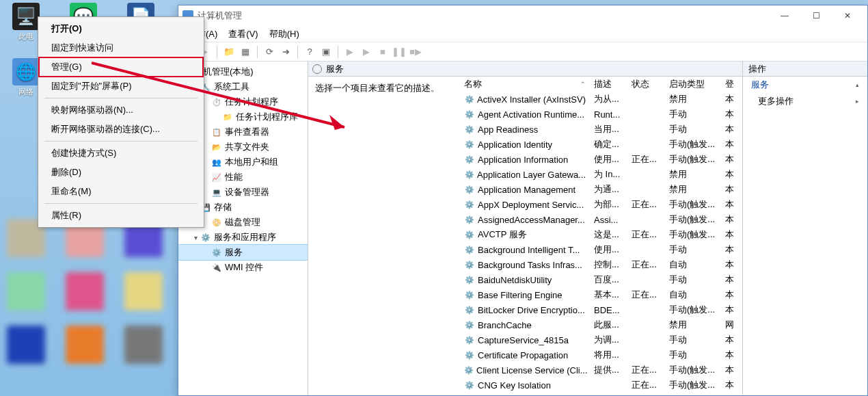 Image resolution: width=868 pixels, height=396 pixels. Describe the element at coordinates (121, 67) in the screenshot. I see `ctx-manage: 管理(G)` at that location.